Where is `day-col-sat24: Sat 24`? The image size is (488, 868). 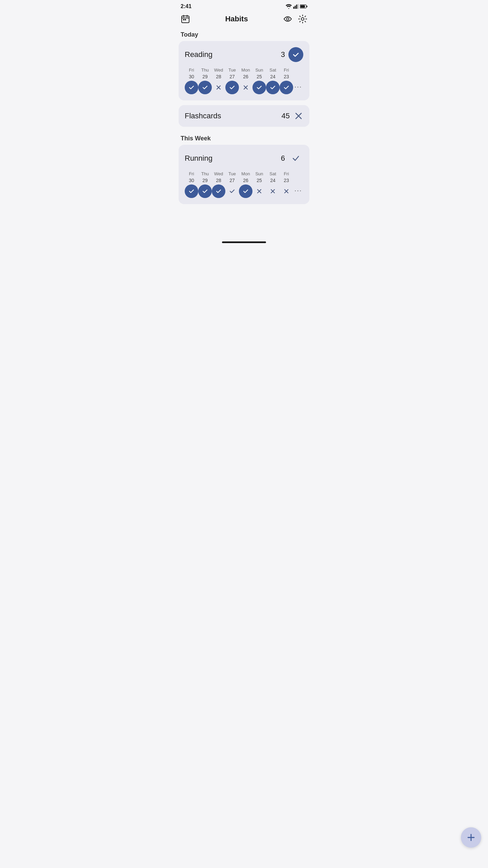 day-col-sat24: Sat 24 is located at coordinates (273, 81).